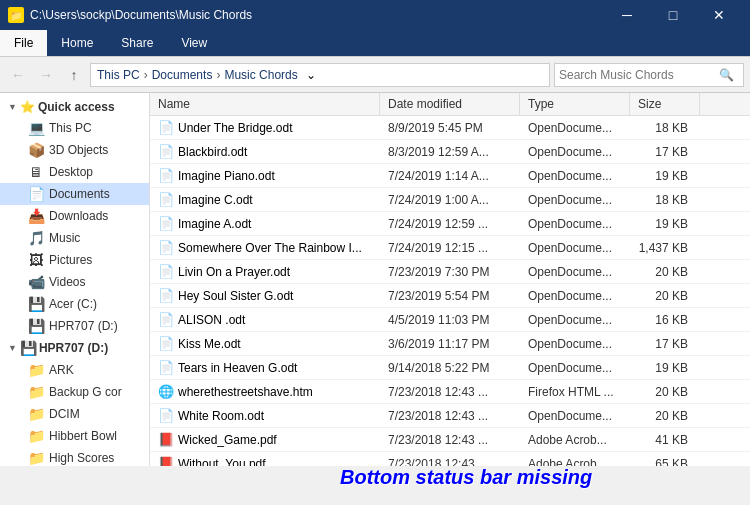  I want to click on window-title: C:\Users\sockp\Documents\Music Chords, so click(141, 15).